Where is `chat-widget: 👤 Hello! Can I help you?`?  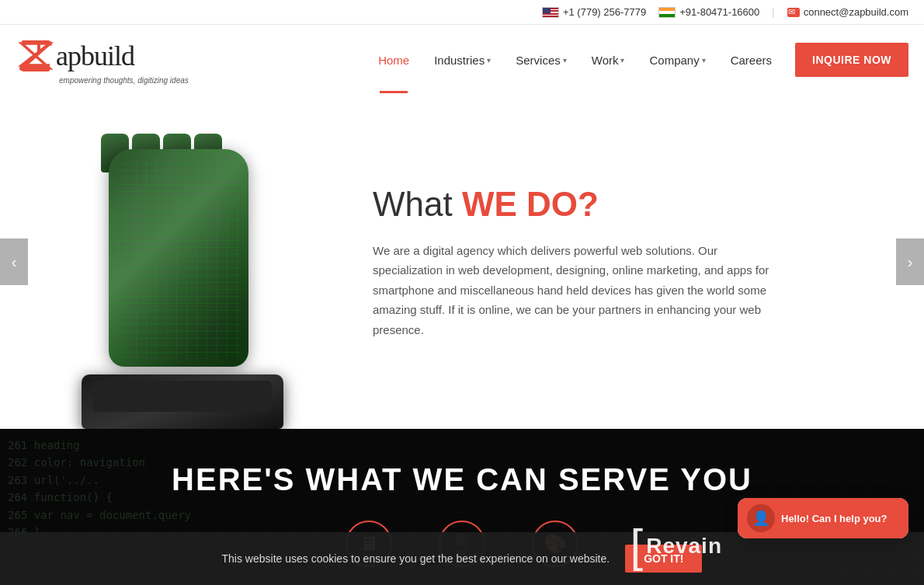
chat-widget: 👤 Hello! Can I help you? is located at coordinates (823, 518).